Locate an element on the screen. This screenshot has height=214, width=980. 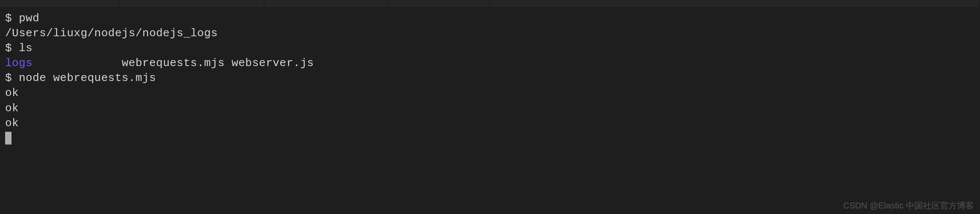
terminal-line is located at coordinates (490, 138).